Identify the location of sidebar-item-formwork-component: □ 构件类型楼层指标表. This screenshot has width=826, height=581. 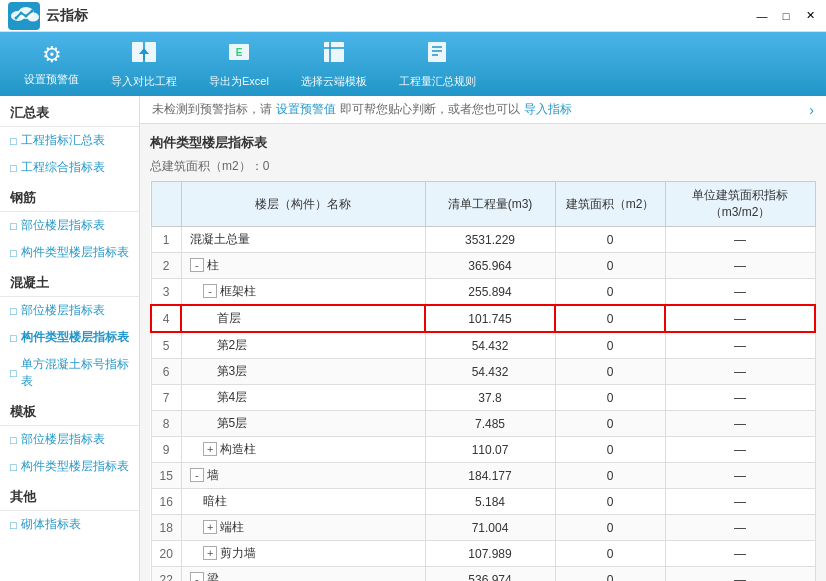
(70, 466).